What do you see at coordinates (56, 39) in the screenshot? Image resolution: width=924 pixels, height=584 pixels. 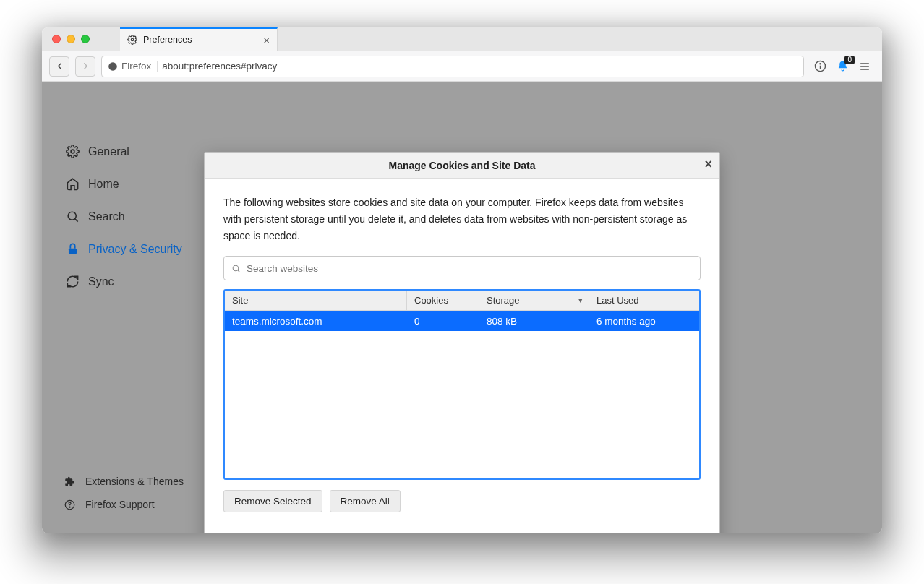 I see `close-window-button` at bounding box center [56, 39].